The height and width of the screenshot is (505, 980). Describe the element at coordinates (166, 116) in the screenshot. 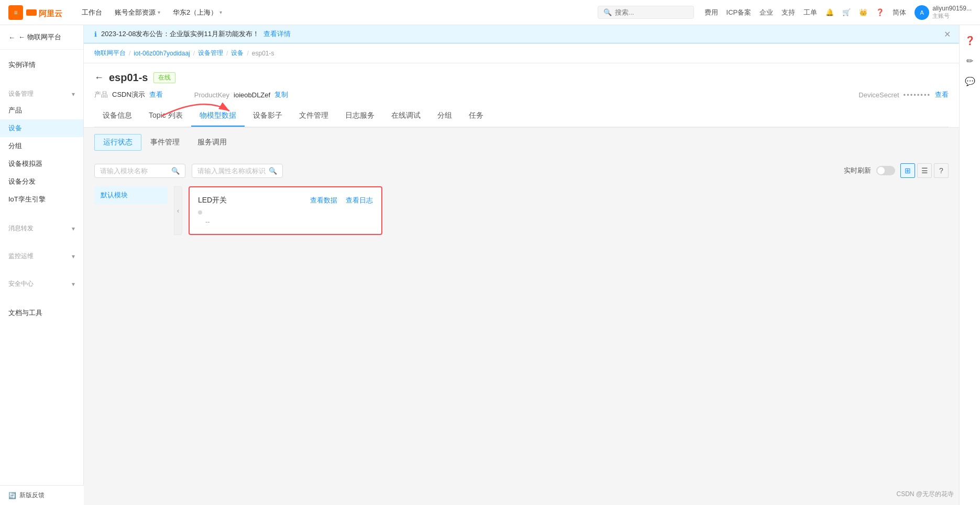

I see `tab-topic-list: Topic 列表` at that location.